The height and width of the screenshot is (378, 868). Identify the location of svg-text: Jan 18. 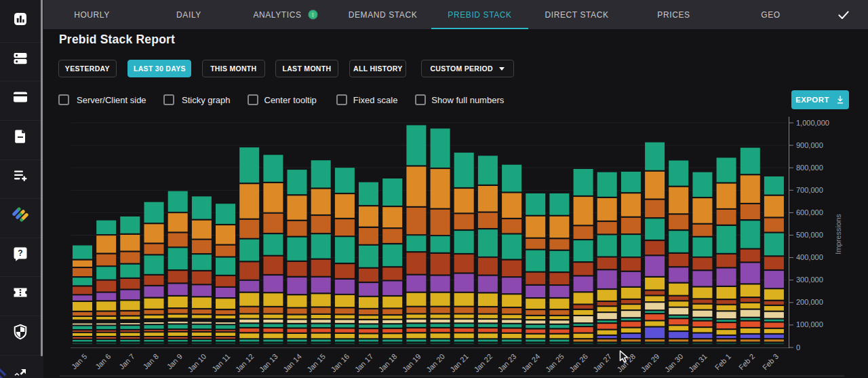
(388, 363).